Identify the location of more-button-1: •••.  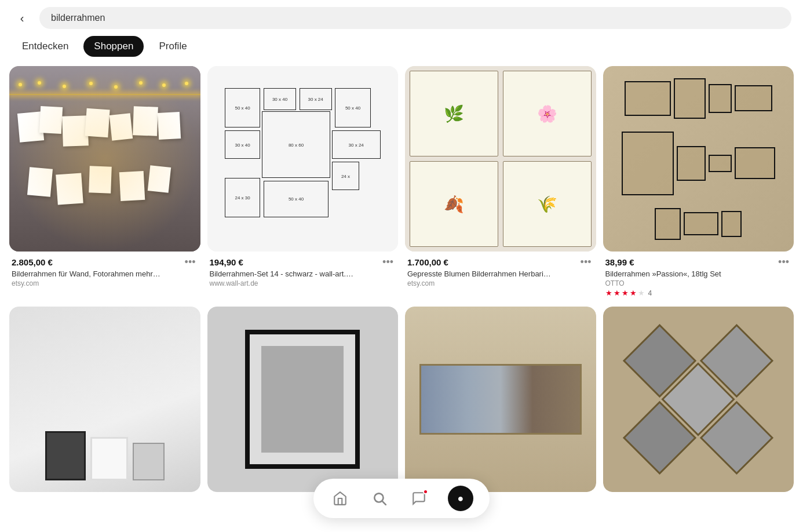
(190, 262).